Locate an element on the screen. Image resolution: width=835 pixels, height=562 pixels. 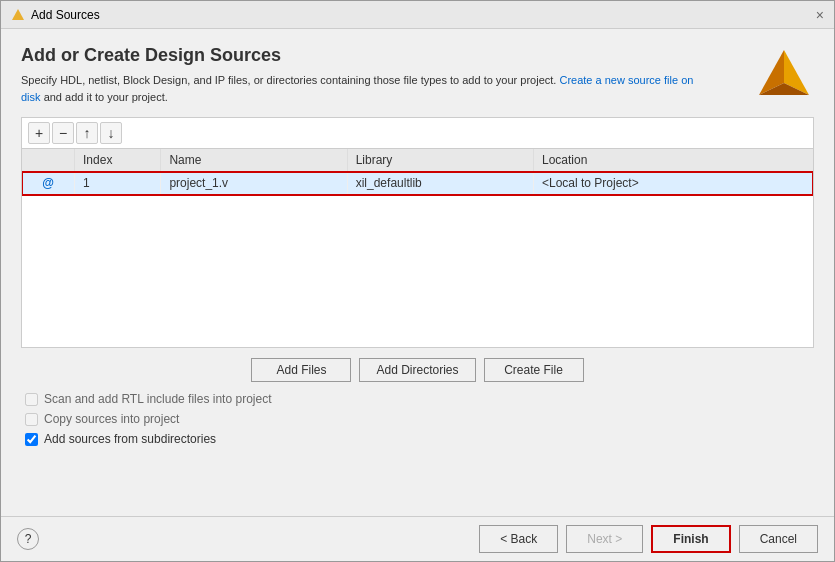
checkbox-row-add-subdirs: Add sources from subdirectories is located at coordinates (420, 439).